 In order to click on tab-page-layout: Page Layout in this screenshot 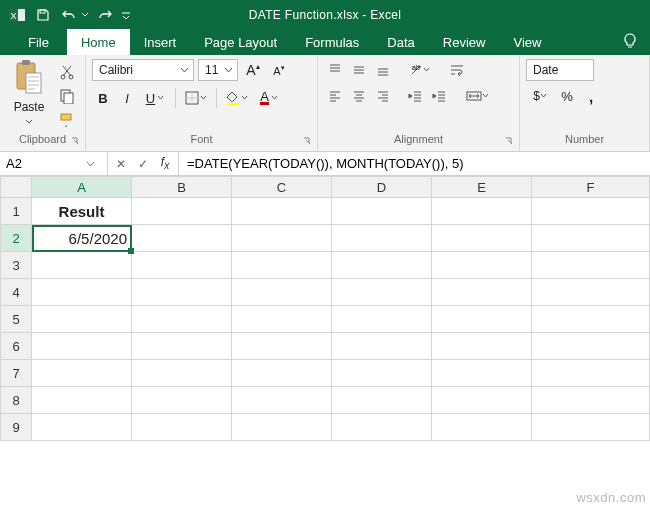, I will do `click(240, 42)`.